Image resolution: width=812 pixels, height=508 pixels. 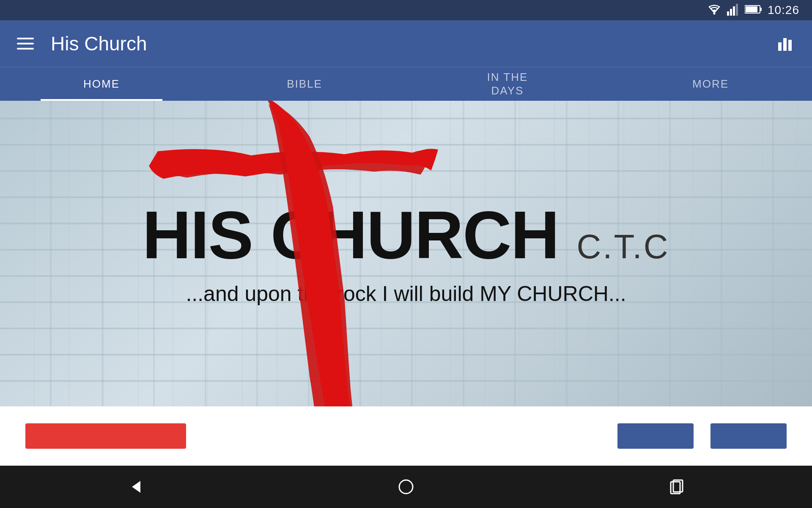 I want to click on status-time: 10:26, so click(x=783, y=10).